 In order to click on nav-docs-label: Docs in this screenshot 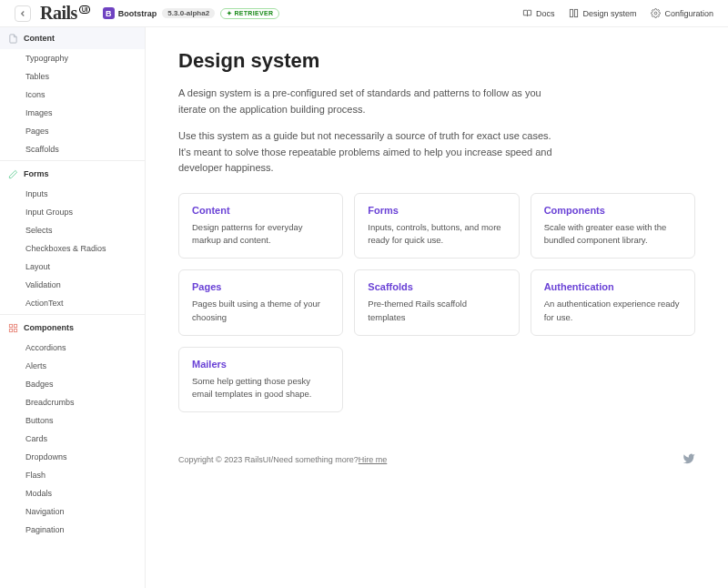, I will do `click(546, 14)`.